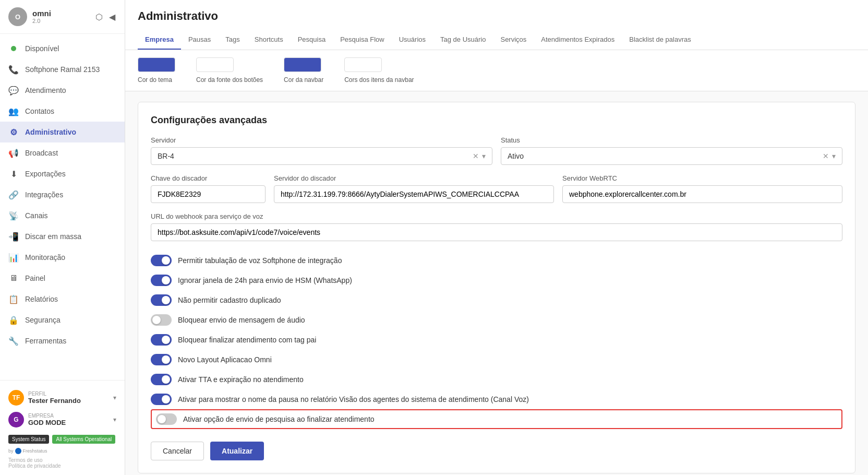 This screenshot has height=475, width=868. I want to click on reports-icon: 📋, so click(14, 299).